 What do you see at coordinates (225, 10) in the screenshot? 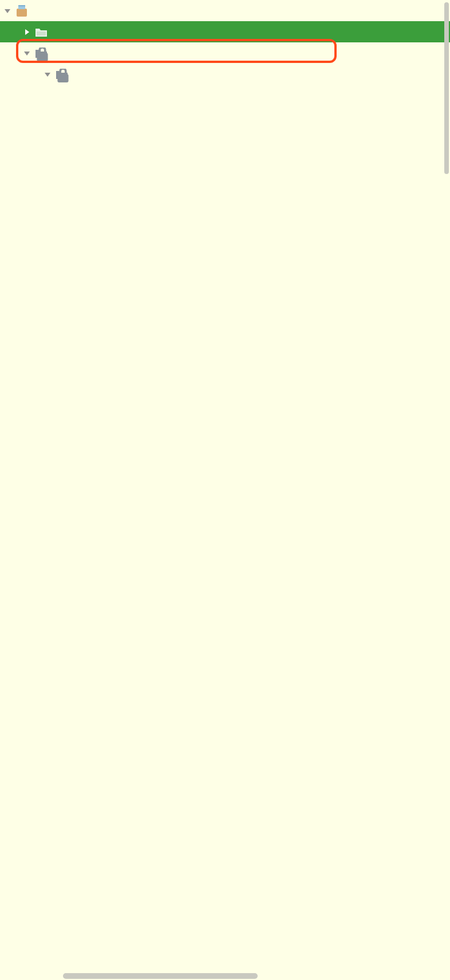
I see `tree-node-jar` at bounding box center [225, 10].